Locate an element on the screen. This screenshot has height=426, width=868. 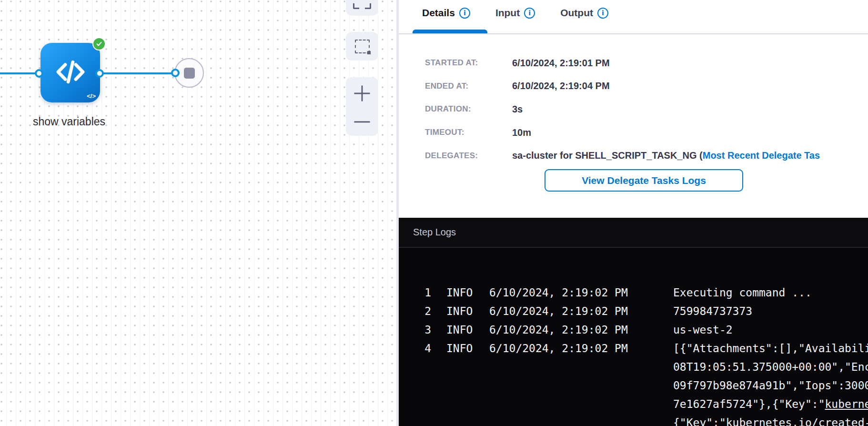
detail-field-label: DELEGATES: is located at coordinates (469, 156).